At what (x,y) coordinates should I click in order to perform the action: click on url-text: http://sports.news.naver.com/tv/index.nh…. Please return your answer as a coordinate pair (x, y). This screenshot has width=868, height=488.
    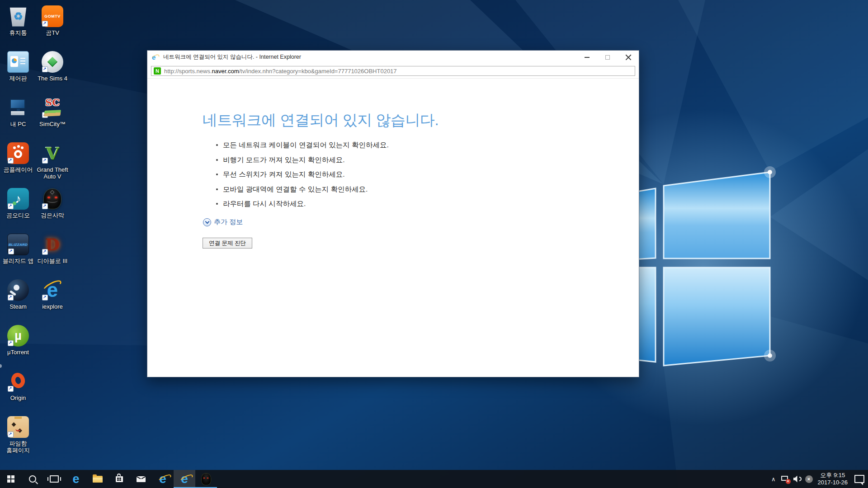
    Looking at the image, I should click on (280, 71).